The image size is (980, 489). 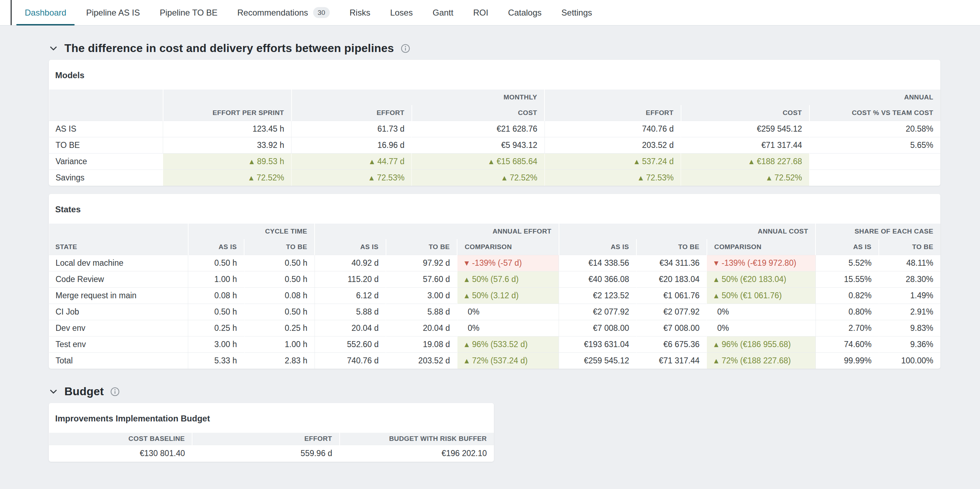 What do you see at coordinates (847, 361) in the screenshot?
I see `share-as-is-value: 99.99%` at bounding box center [847, 361].